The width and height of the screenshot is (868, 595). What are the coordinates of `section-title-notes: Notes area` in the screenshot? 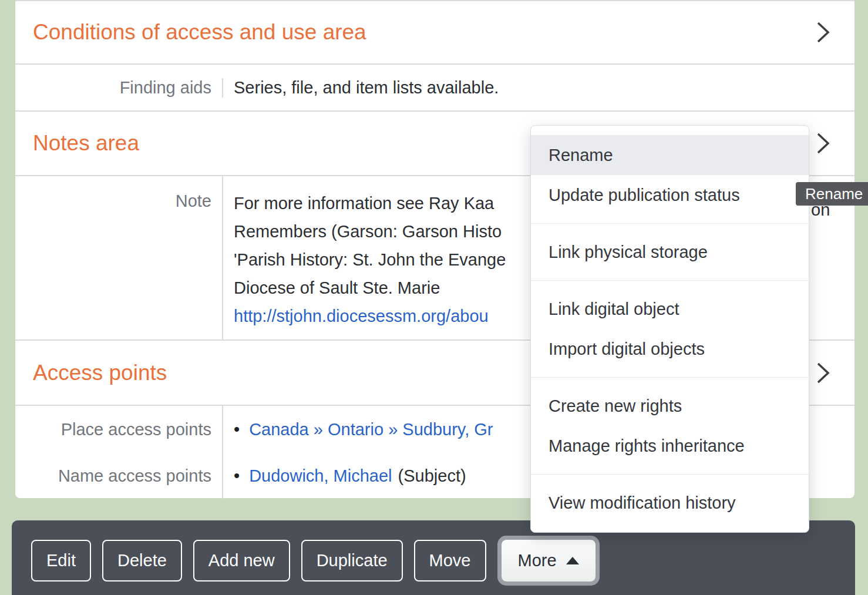 It's located at (86, 143).